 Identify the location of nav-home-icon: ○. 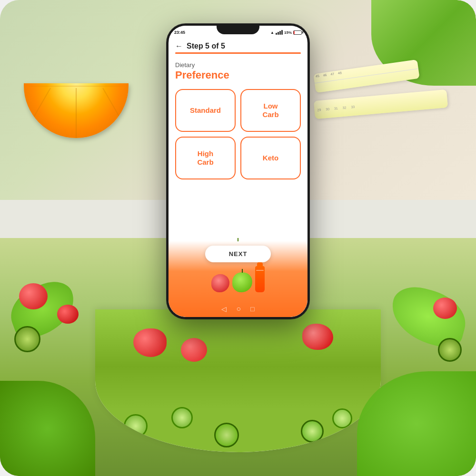
(238, 309).